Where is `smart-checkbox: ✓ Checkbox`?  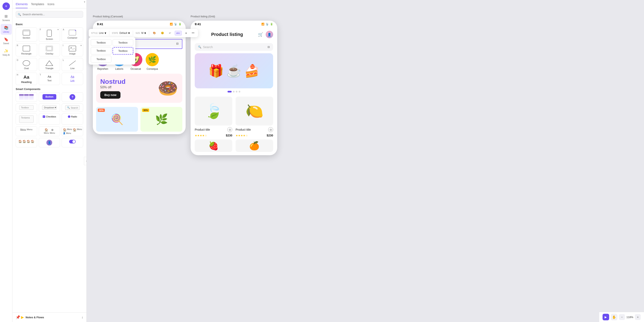
smart-checkbox: ✓ Checkbox is located at coordinates (50, 119).